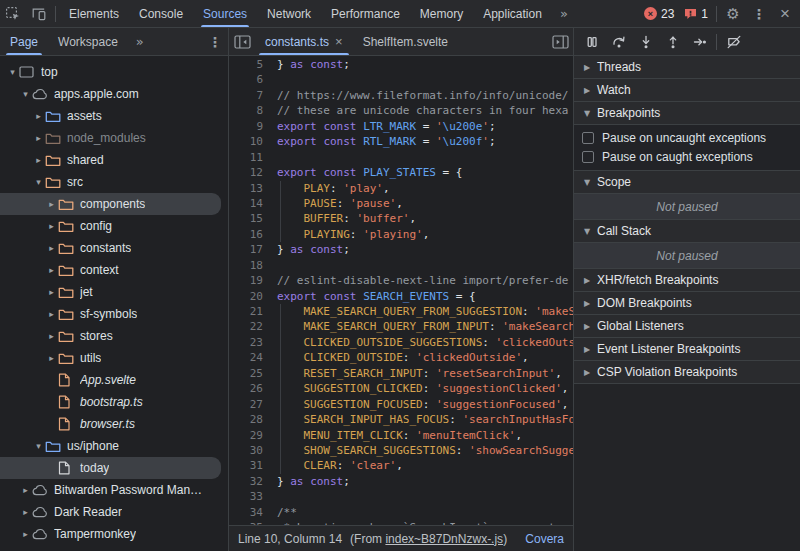  I want to click on tree-item-stores: ▸stores, so click(114, 336).